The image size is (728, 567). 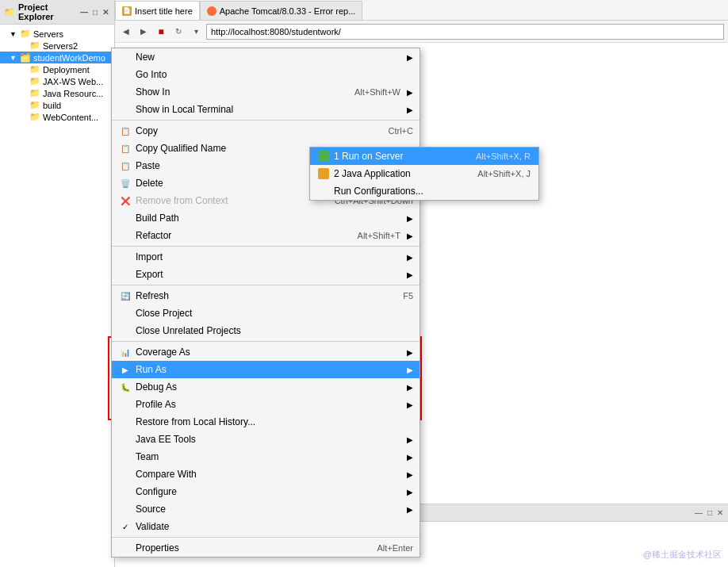 I want to click on menu-label-new: New, so click(x=268, y=57).